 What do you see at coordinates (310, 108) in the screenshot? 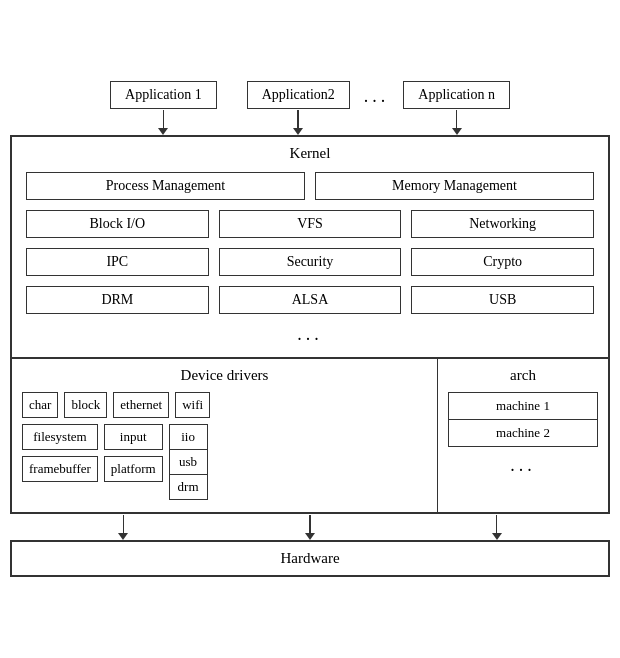
I see `app-row: Application 1 Application2 ... Applicati…` at bounding box center [310, 108].